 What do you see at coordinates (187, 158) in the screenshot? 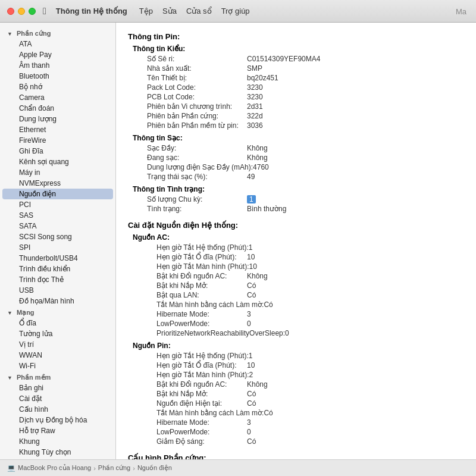
I see `field-label: Đang sạc:` at bounding box center [187, 158].